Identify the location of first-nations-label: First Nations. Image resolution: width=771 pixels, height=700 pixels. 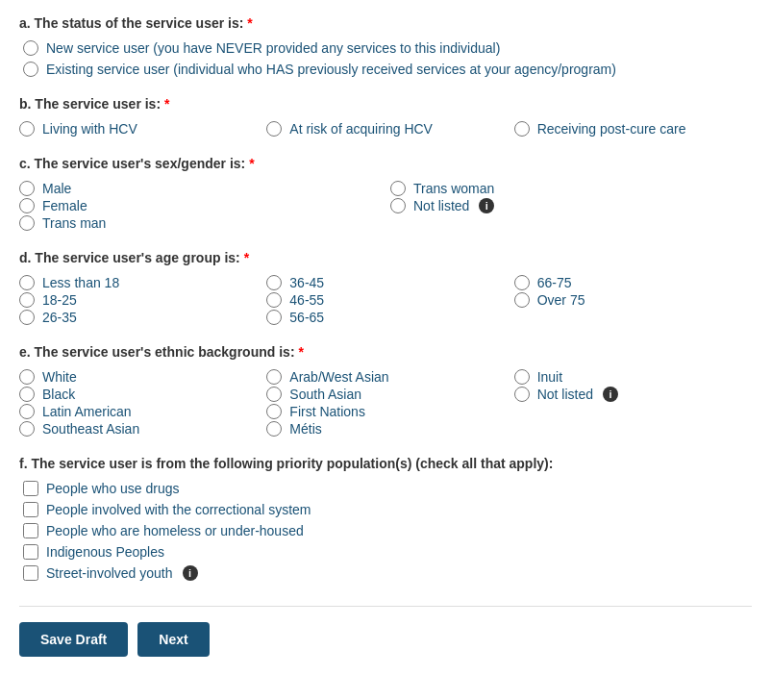
(327, 412).